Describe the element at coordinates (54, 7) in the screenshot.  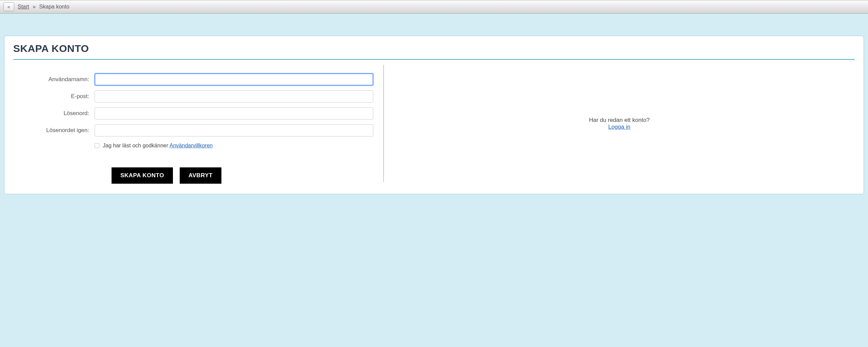
I see `breadcrumb-current: Skapa konto` at that location.